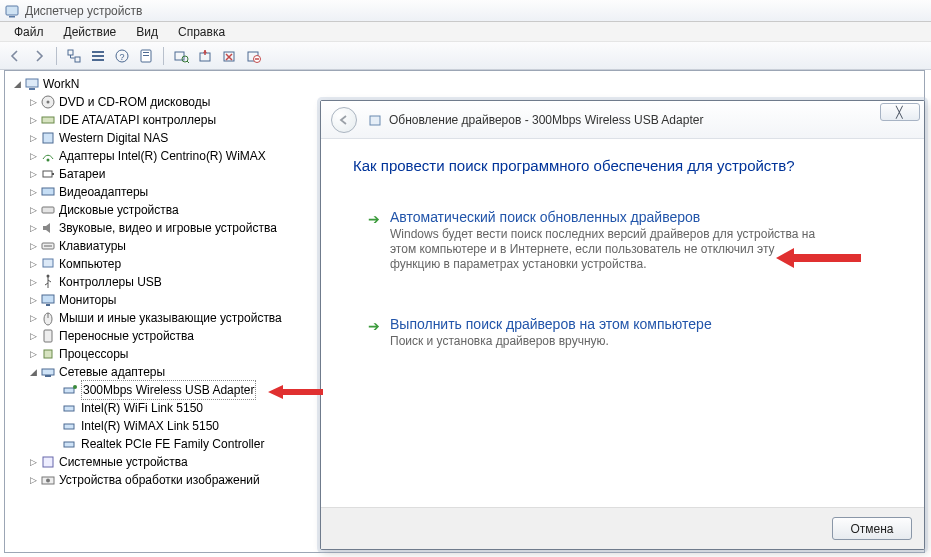 The image size is (931, 557). I want to click on toolbar-update-icon, so click(205, 56).